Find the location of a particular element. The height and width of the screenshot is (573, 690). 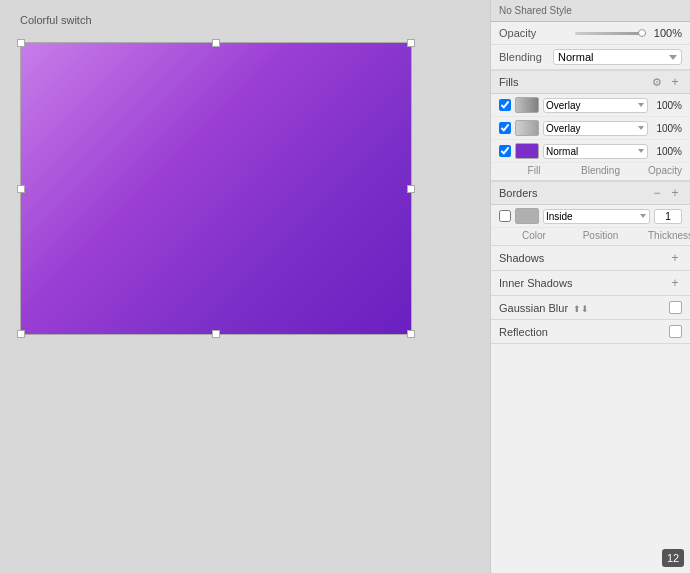

fill-1-opacity: 100% is located at coordinates (667, 106).